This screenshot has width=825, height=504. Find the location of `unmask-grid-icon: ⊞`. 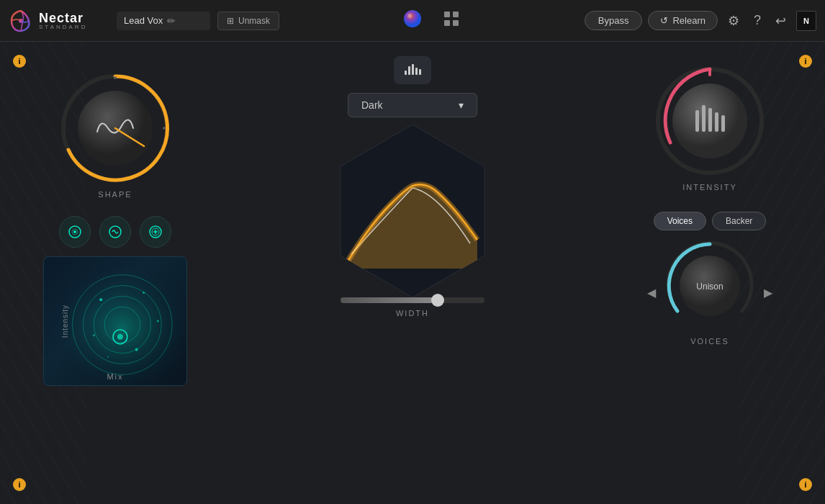

unmask-grid-icon: ⊞ is located at coordinates (230, 21).